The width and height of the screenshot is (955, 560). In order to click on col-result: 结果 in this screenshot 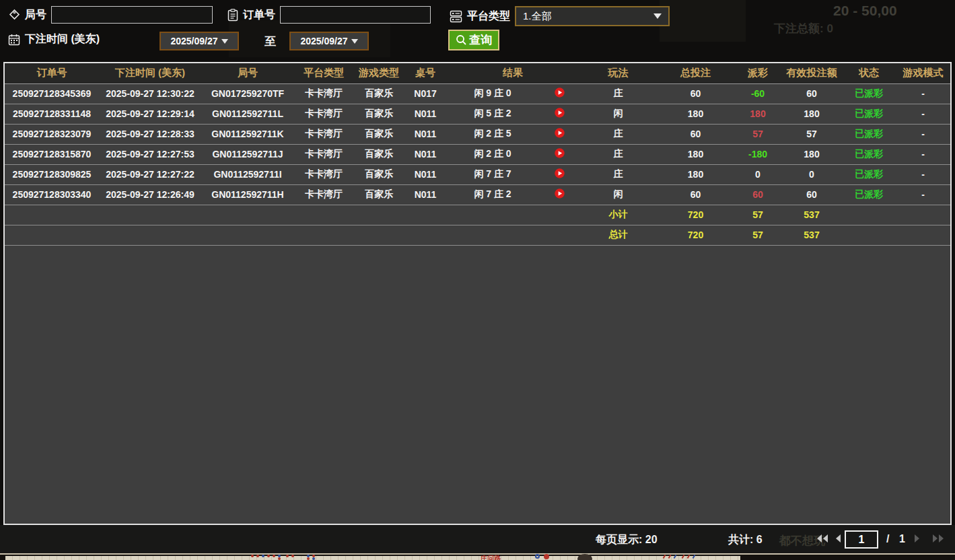, I will do `click(513, 73)`.